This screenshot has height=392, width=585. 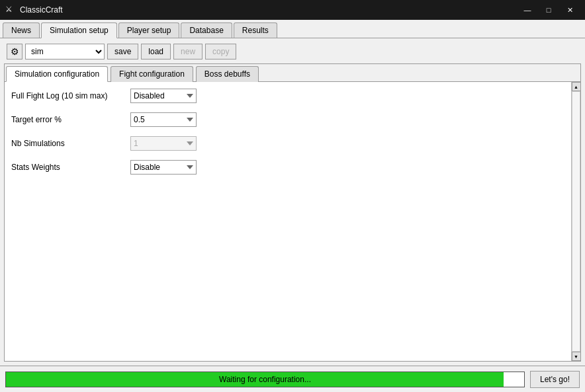 I want to click on toolbar-row: ⚙ sim save load new copy, so click(x=292, y=52).